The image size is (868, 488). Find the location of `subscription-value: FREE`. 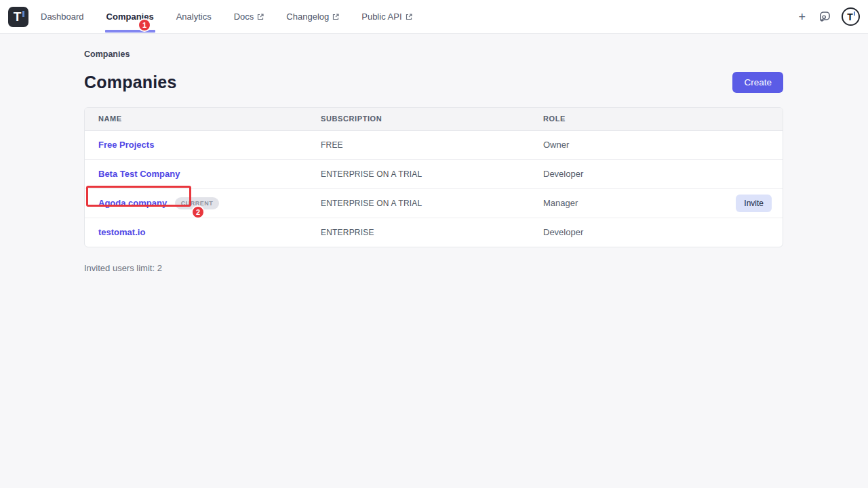

subscription-value: FREE is located at coordinates (332, 145).